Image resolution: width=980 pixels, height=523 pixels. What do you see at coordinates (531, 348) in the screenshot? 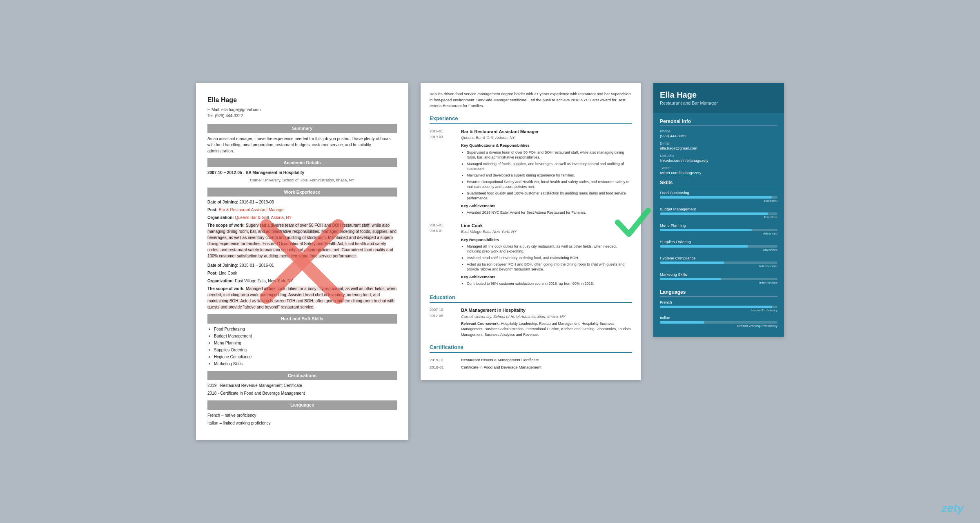
I see `certs-title: Certifications` at bounding box center [531, 348].